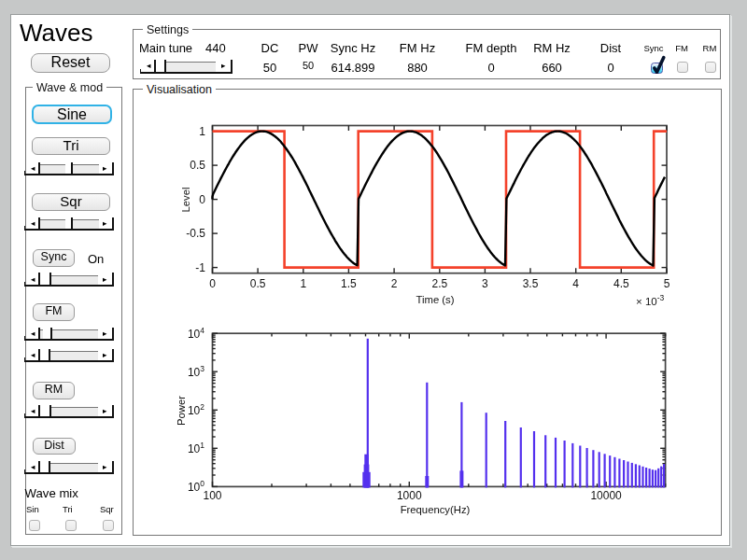 This screenshot has width=747, height=560. What do you see at coordinates (650, 301) in the screenshot?
I see `svg-text: × 10-3` at bounding box center [650, 301].